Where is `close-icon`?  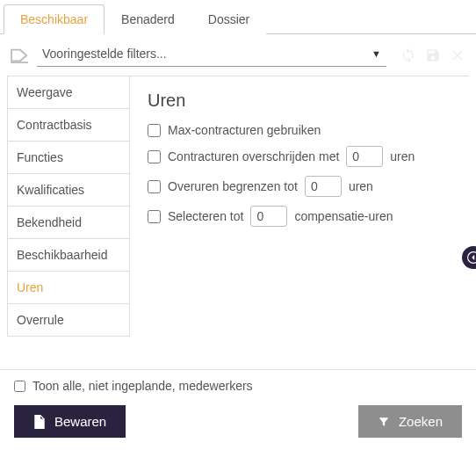
close-icon is located at coordinates (458, 55).